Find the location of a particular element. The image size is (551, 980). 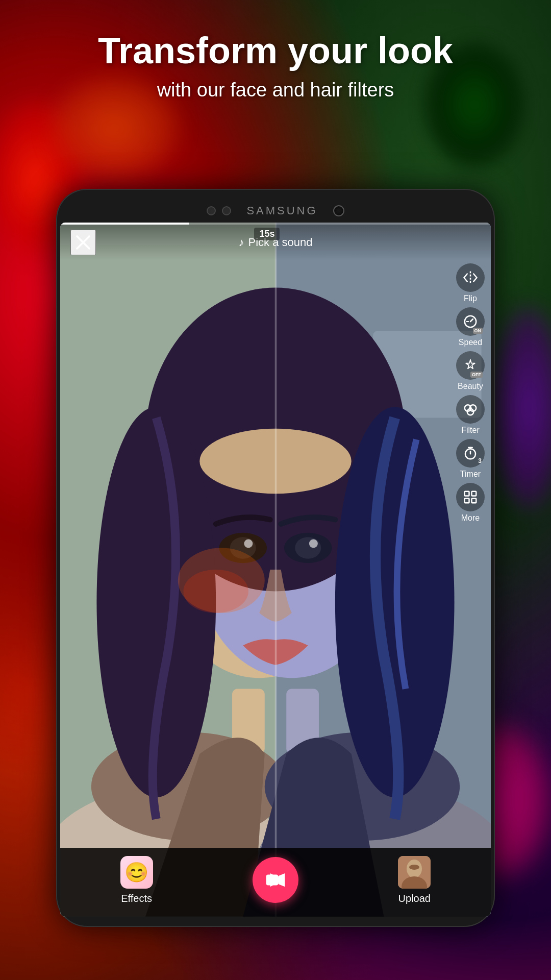

more-icon-circle is located at coordinates (470, 497).